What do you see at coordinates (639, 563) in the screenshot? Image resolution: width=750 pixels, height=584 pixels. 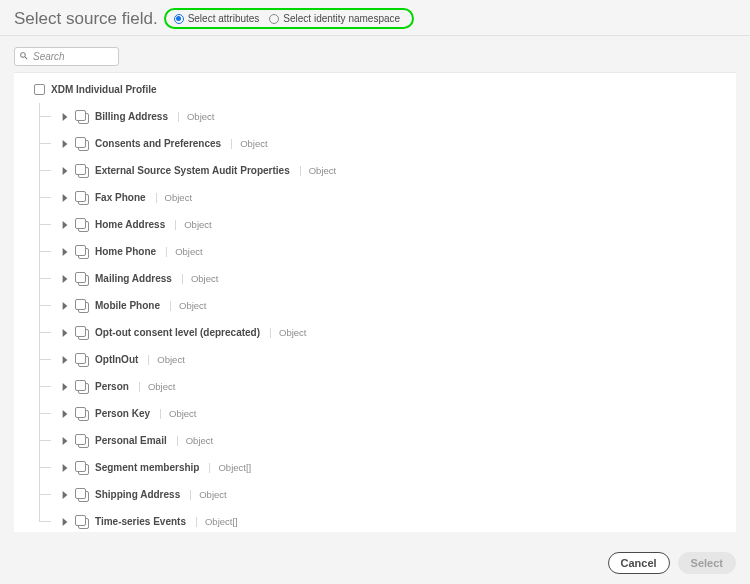 I see `cancel-button: Cancel` at bounding box center [639, 563].